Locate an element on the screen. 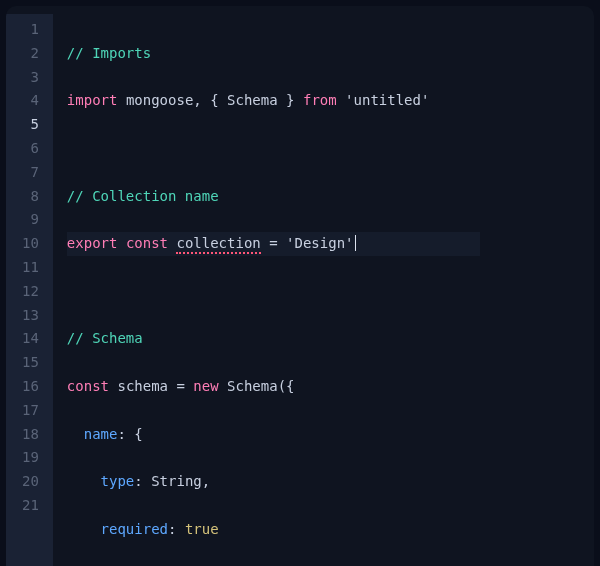 The height and width of the screenshot is (566, 600). keyword-new: new is located at coordinates (206, 386).